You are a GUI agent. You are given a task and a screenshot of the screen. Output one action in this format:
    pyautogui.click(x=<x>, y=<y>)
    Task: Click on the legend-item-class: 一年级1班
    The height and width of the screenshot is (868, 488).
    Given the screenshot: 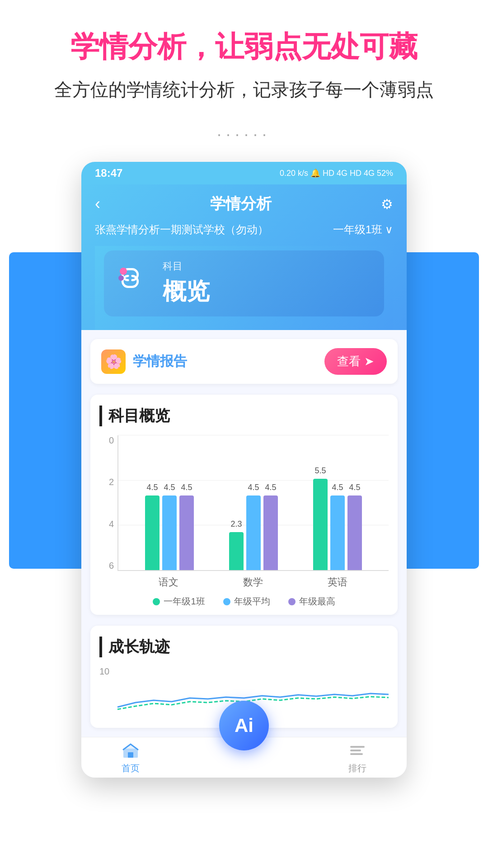 What is the action you would take?
    pyautogui.click(x=179, y=601)
    